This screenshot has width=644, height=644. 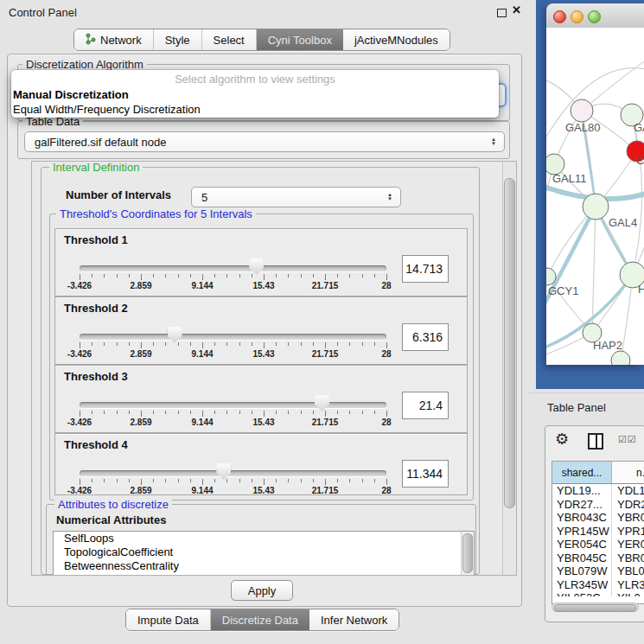 What do you see at coordinates (583, 472) in the screenshot?
I see `column-header-shared-name: shared...` at bounding box center [583, 472].